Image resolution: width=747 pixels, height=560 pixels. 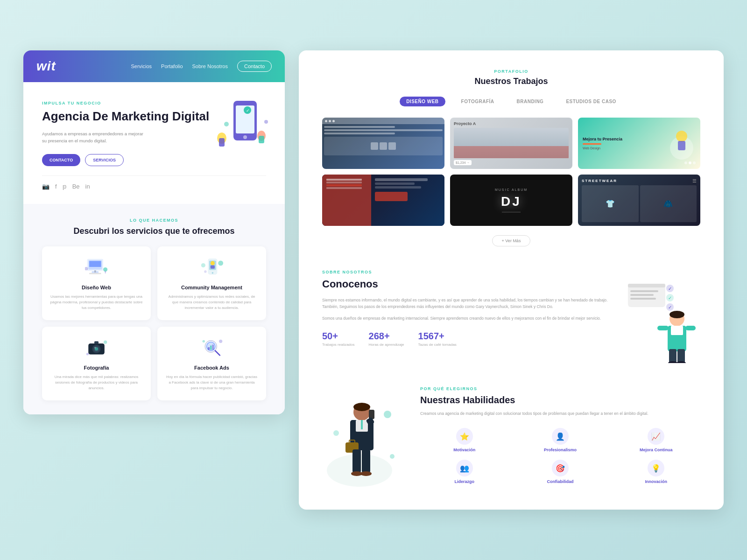 I want to click on skill-profesionalismo-label: Profesionalismo, so click(x=560, y=450).